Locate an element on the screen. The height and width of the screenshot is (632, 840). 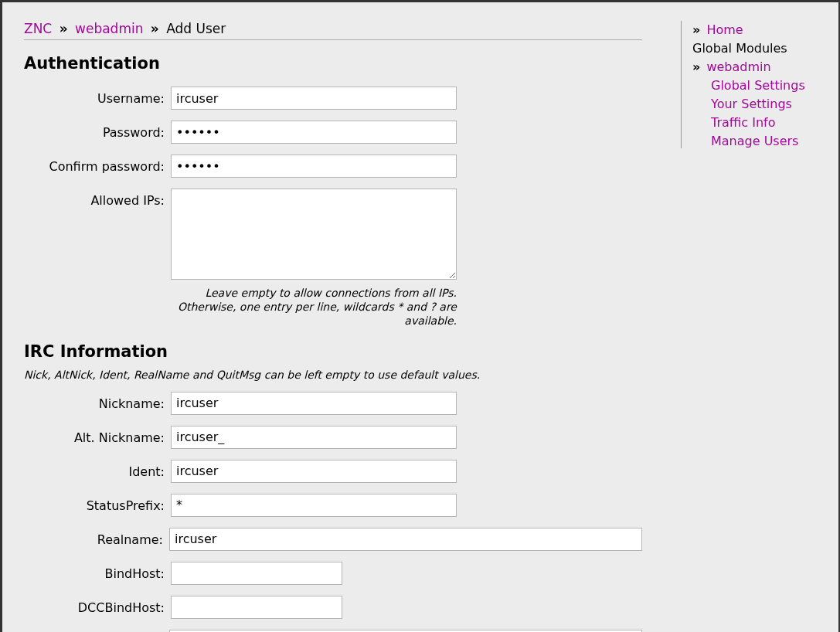
dccbindhost-input is located at coordinates (257, 607).